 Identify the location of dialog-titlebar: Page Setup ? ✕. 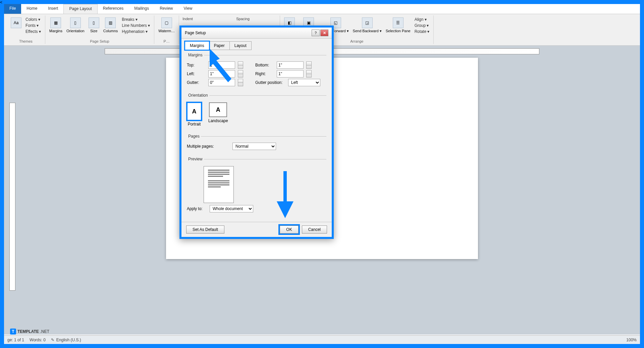
(257, 33).